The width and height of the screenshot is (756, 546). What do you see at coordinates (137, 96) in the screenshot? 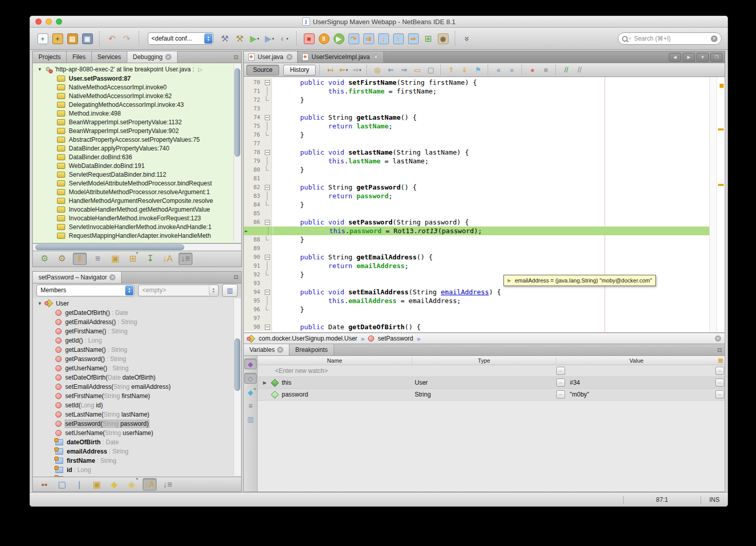
I see `stack-frame: NativeMethodAccessorImpl.invoke:62` at bounding box center [137, 96].